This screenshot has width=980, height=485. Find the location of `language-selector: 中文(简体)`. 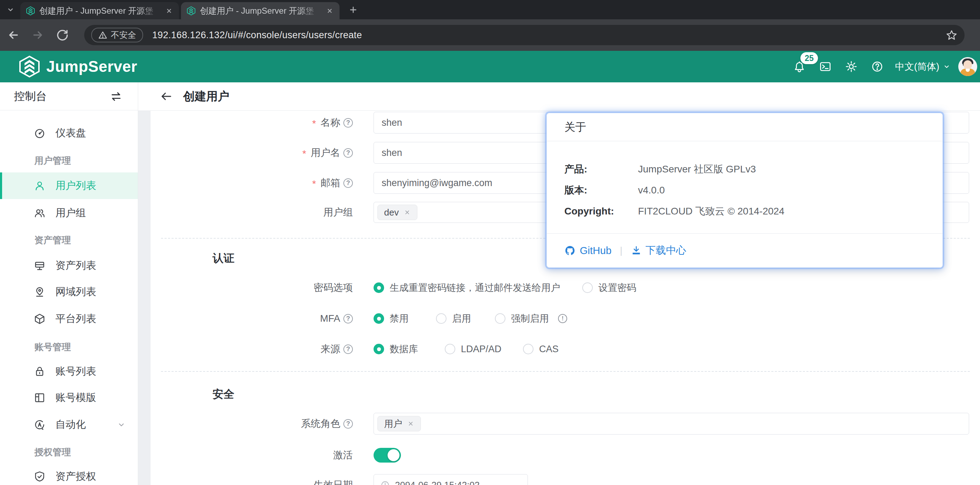

language-selector: 中文(简体) is located at coordinates (923, 67).